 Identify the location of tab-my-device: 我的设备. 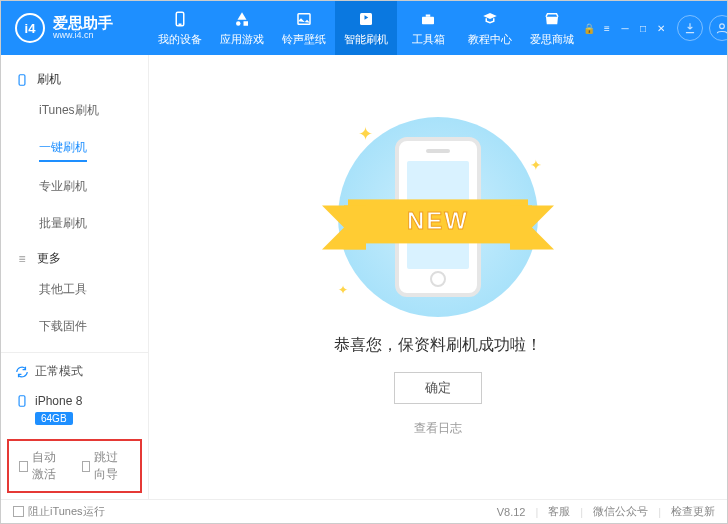
(180, 28).